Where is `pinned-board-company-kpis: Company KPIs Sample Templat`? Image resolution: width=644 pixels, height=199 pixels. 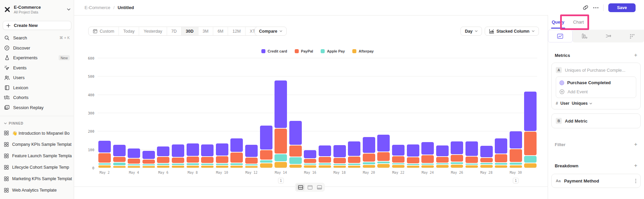
pinned-board-company-kpis: Company KPIs Sample Templat is located at coordinates (37, 144).